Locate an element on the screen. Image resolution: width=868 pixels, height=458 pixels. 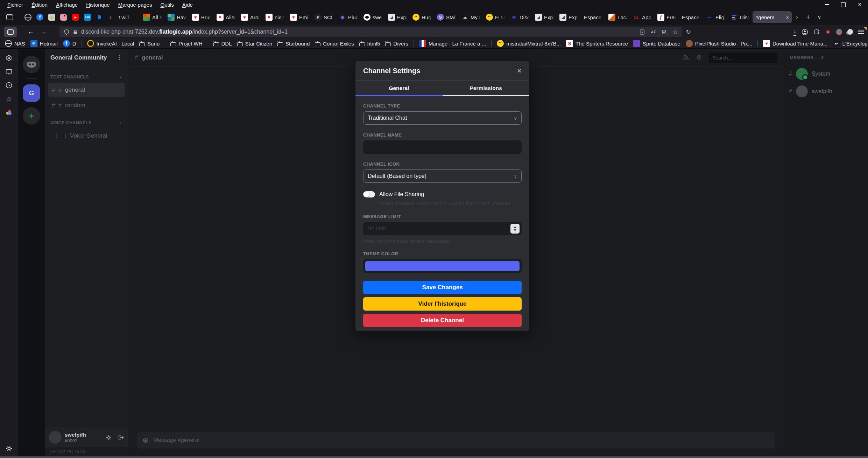
channel-type-select: Traditional Chat ∨ is located at coordinates (442, 118).